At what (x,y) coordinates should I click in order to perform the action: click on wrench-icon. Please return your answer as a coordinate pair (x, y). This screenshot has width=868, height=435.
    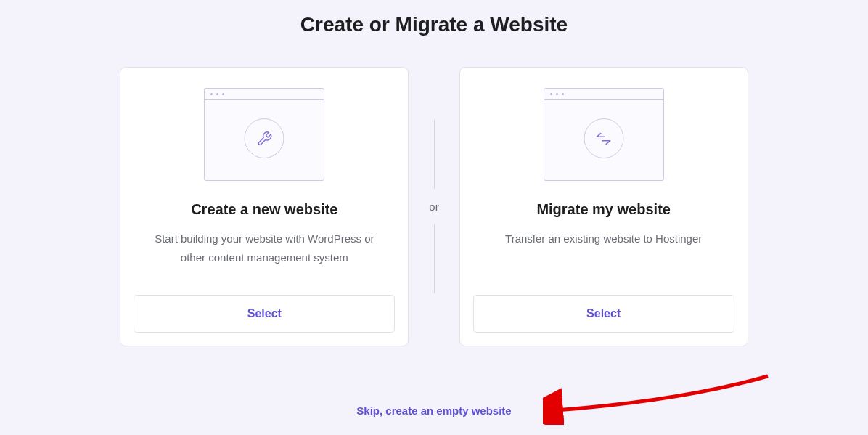
    Looking at the image, I should click on (264, 138).